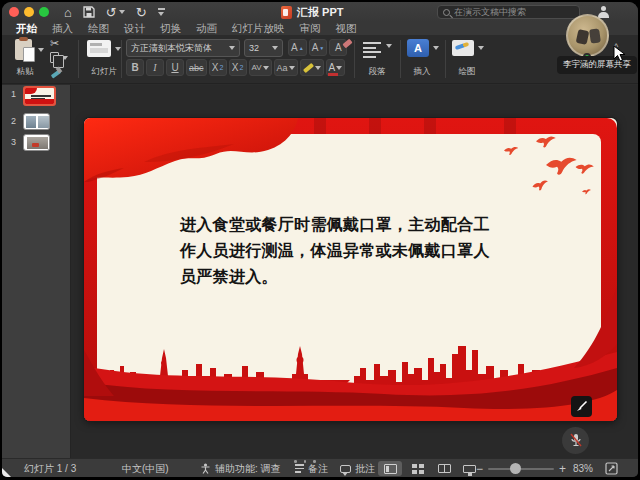  Describe the element at coordinates (41, 50) in the screenshot. I see `paste-dropdown-caret-icon` at that location.